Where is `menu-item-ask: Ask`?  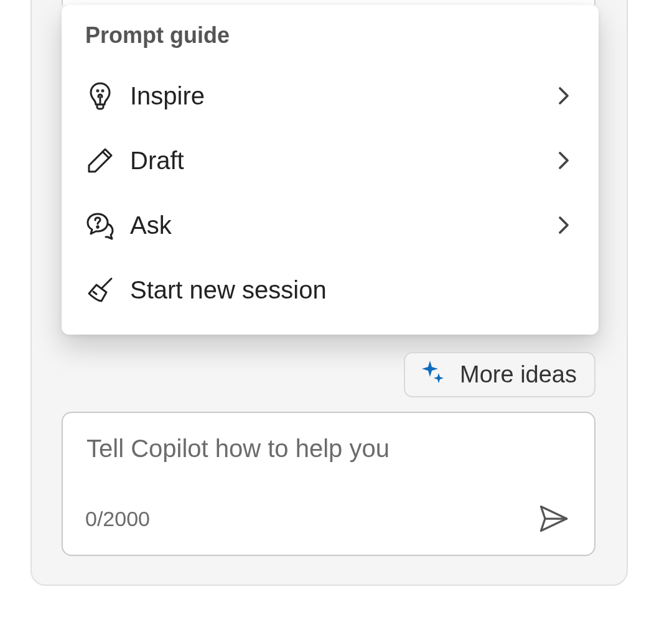
menu-item-ask: Ask is located at coordinates (330, 225).